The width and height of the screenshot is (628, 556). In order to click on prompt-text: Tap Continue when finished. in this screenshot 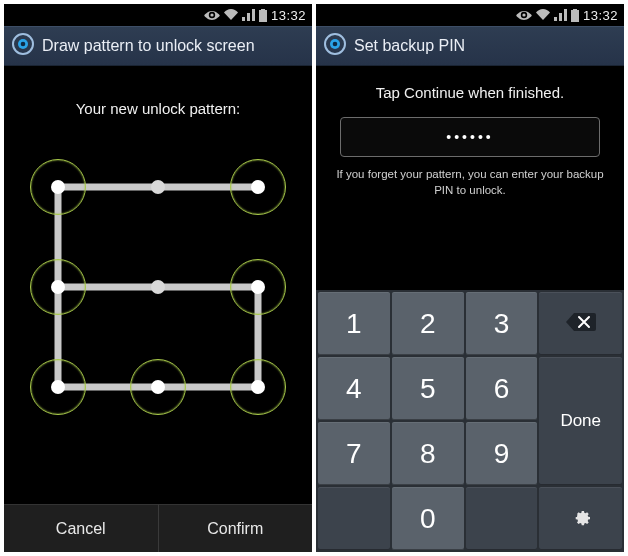, I will do `click(470, 92)`.